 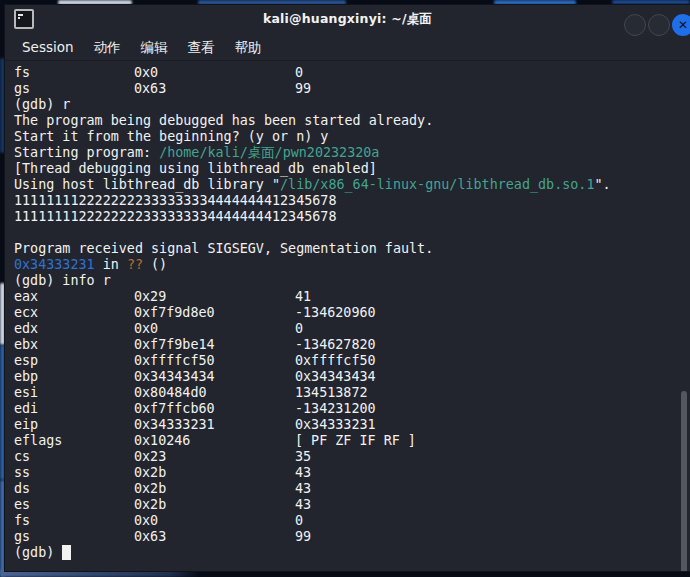 I want to click on log-line: Starting program: /home/kali/桌面/pwn20232…, so click(x=345, y=153).